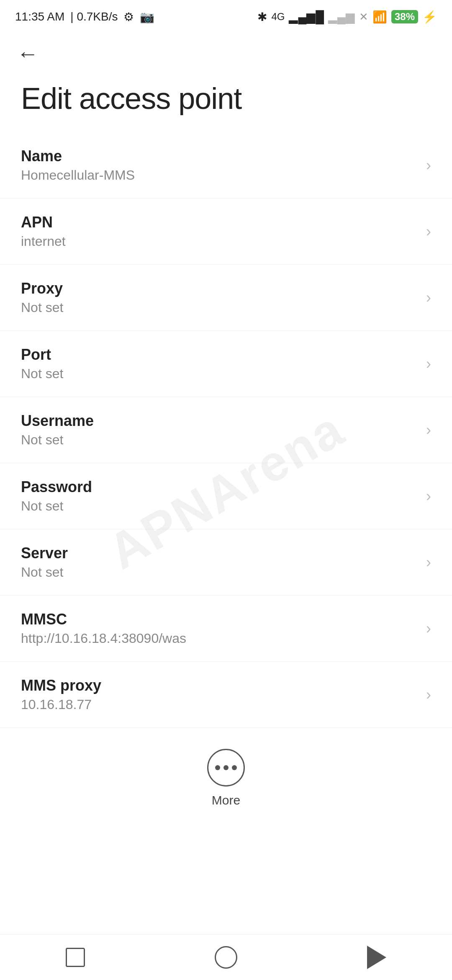 This screenshot has width=452, height=980. Describe the element at coordinates (219, 156) in the screenshot. I see `settings-item-label-0: Name` at that location.